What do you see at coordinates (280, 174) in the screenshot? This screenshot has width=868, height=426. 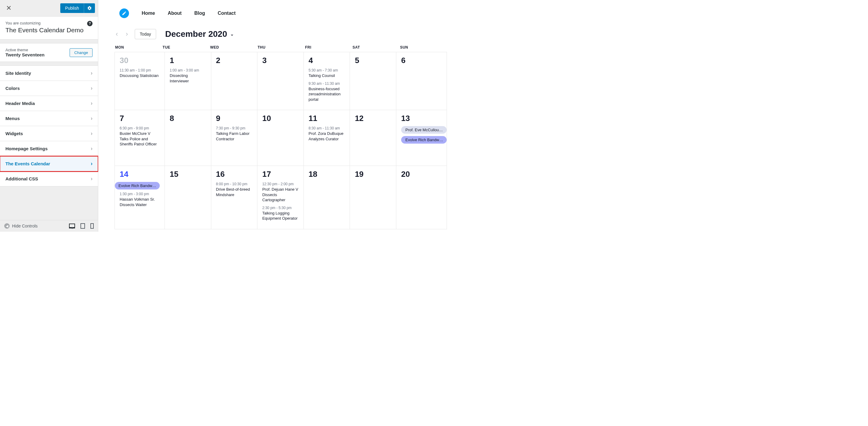 I see `day-number: 17` at bounding box center [280, 174].